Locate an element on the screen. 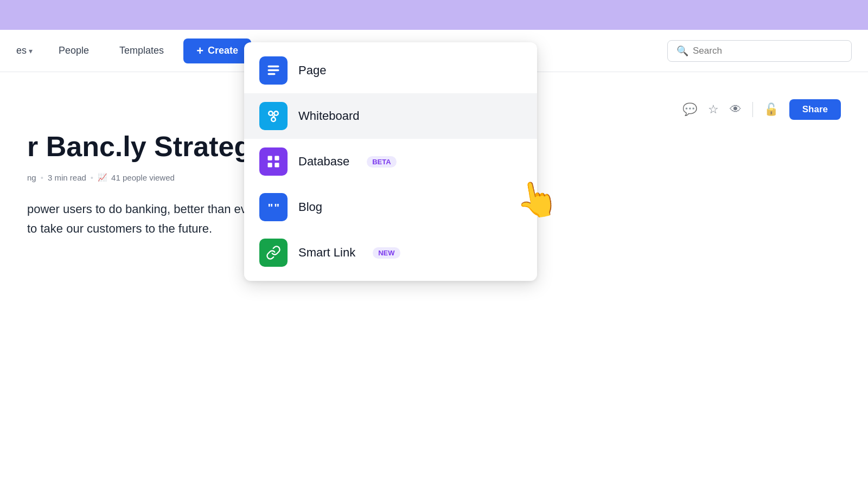 The width and height of the screenshot is (868, 488). search-icon: 🔍 is located at coordinates (682, 51).